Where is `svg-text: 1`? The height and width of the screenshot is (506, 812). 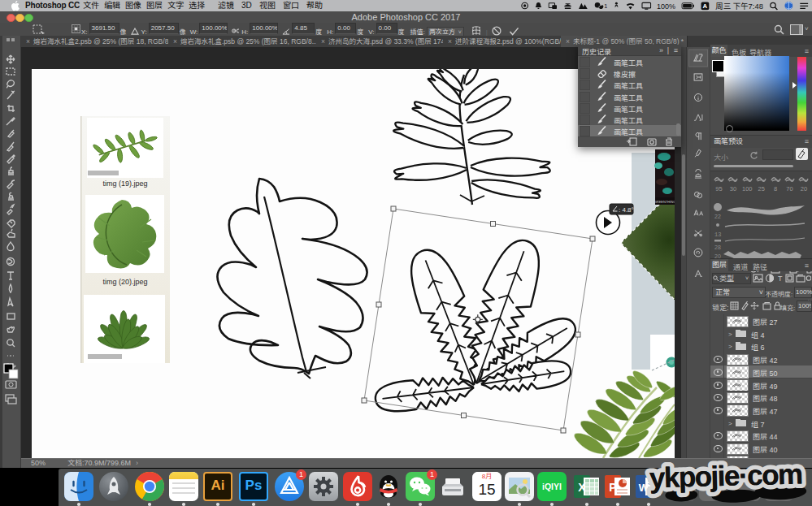
svg-text: 1 is located at coordinates (606, 6).